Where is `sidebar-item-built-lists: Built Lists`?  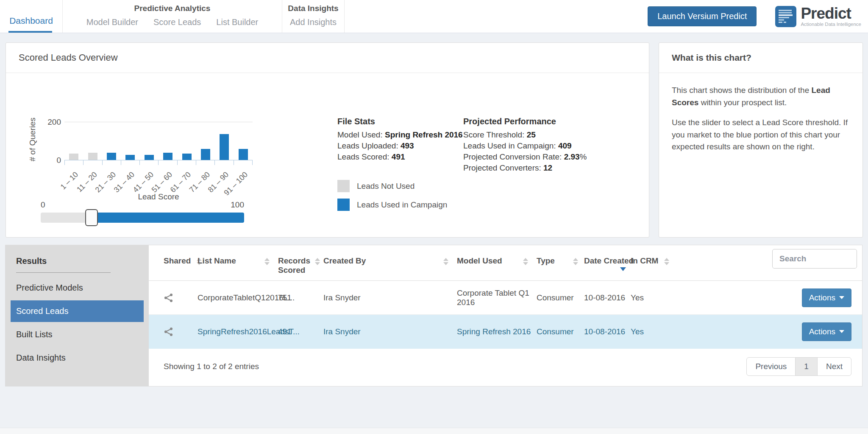
sidebar-item-built-lists: Built Lists is located at coordinates (77, 334).